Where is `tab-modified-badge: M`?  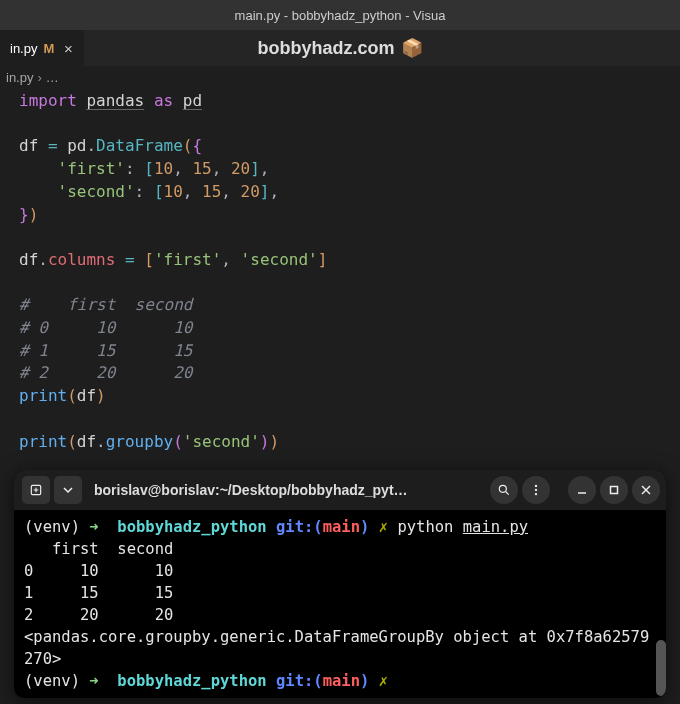 tab-modified-badge: M is located at coordinates (48, 48).